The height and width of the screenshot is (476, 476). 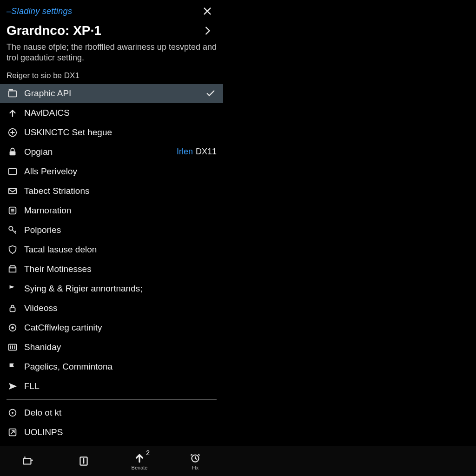 I want to click on setting-item-label: Polpories, so click(x=43, y=230).